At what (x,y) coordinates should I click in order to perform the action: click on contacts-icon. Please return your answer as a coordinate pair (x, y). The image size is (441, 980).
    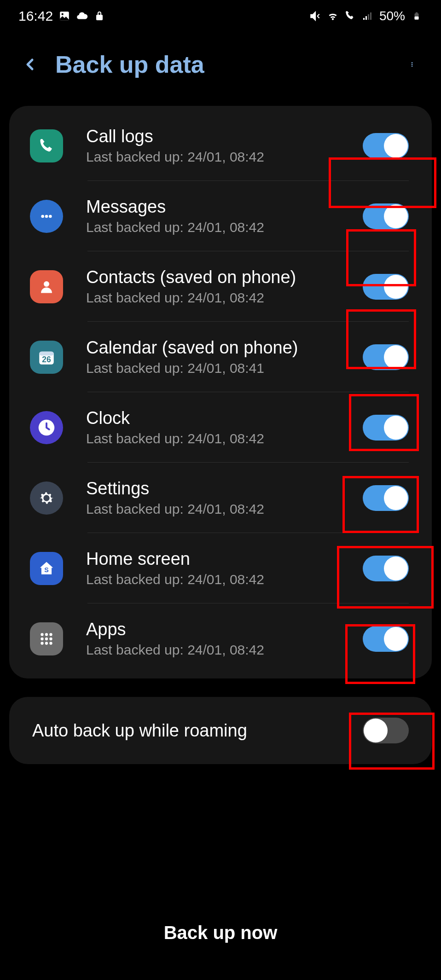
    Looking at the image, I should click on (46, 287).